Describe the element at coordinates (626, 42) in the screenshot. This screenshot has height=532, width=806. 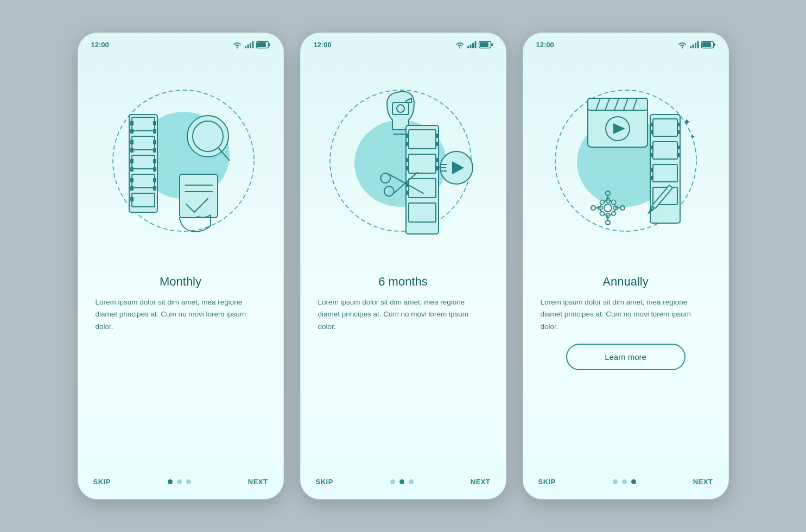
I see `status-bar-3: 12:00` at that location.